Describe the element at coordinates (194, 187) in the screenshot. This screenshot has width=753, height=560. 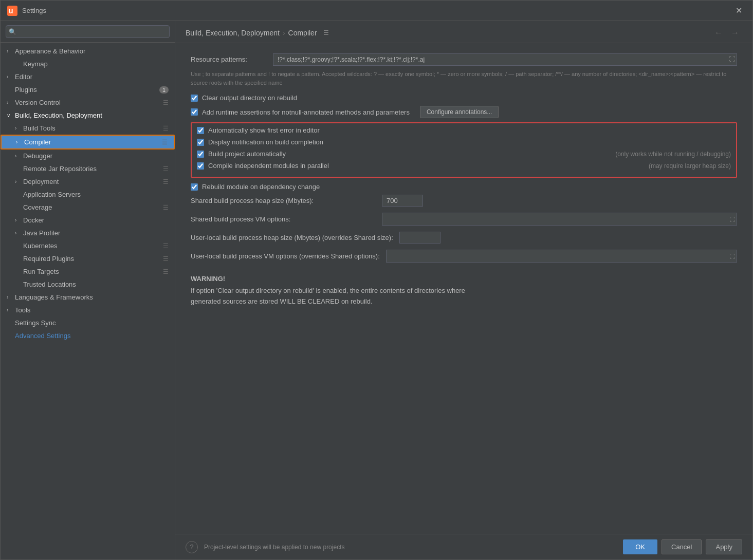
I see `rebuild-module-checkbox` at that location.